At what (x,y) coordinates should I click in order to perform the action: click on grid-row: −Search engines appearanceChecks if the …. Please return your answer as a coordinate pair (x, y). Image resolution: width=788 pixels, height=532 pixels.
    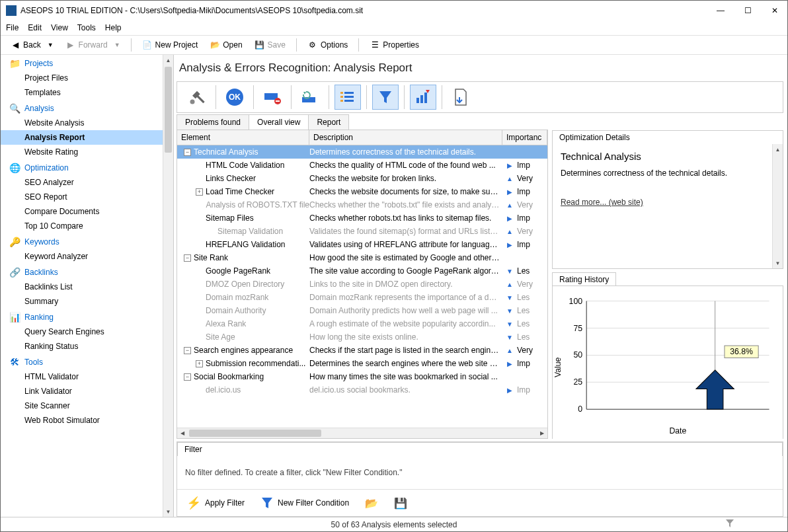
    Looking at the image, I should click on (362, 350).